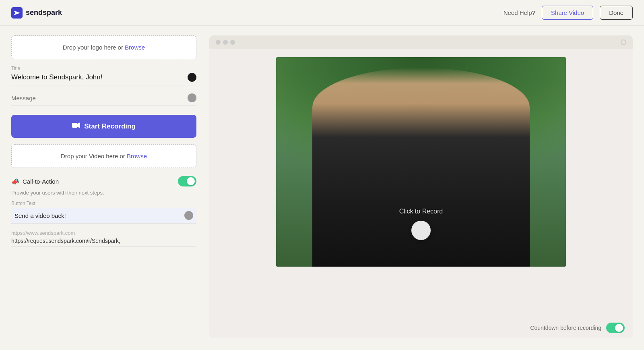  What do you see at coordinates (41, 181) in the screenshot?
I see `cta-label: Call-to-Action` at bounding box center [41, 181].